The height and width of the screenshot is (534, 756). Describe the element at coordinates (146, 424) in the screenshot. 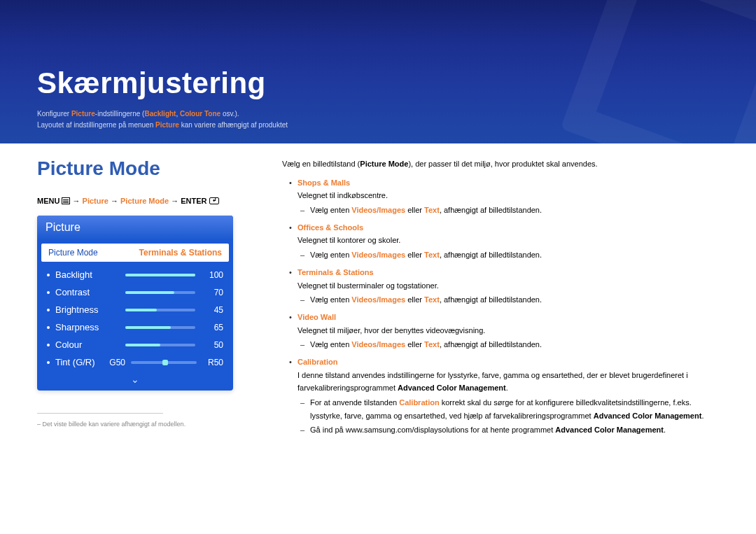

I see `footnote: Det viste billede kan variere afhængigt …` at that location.